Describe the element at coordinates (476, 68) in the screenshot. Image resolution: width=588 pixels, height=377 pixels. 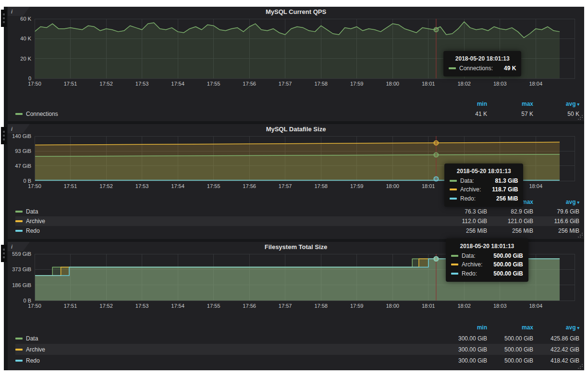
I see `tooltip-series-label: Connections:` at that location.